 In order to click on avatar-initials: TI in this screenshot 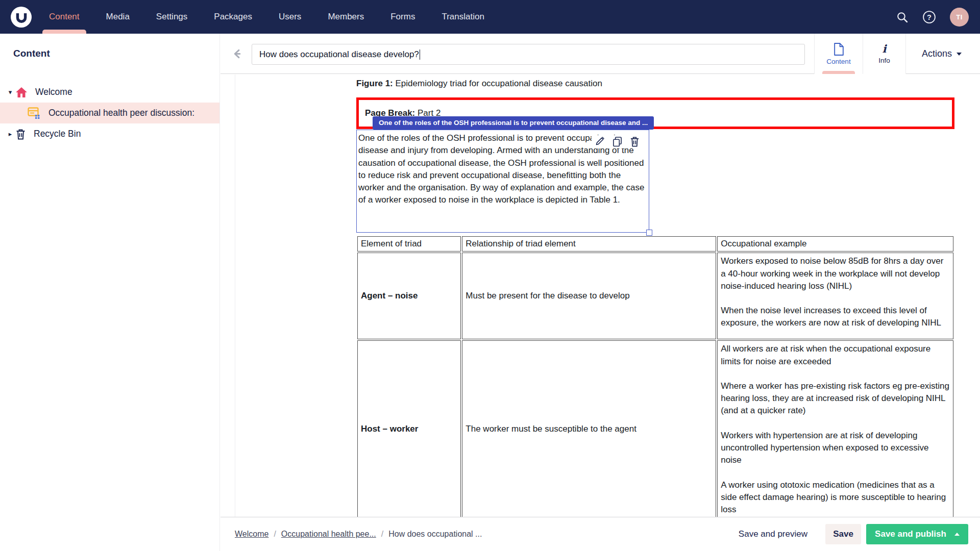, I will do `click(960, 17)`.